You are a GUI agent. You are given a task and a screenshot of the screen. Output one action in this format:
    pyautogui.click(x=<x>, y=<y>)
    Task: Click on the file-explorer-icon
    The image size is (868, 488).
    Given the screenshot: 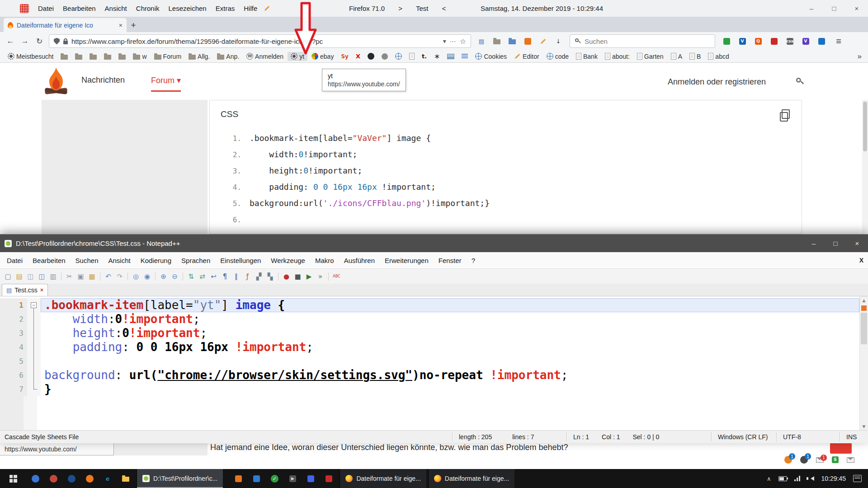 What is the action you would take?
    pyautogui.click(x=126, y=479)
    